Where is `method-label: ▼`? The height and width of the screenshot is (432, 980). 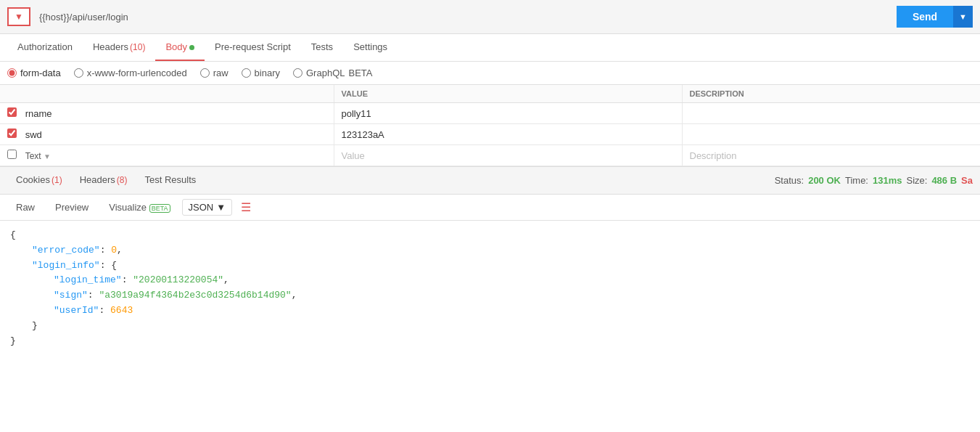 method-label: ▼ is located at coordinates (19, 17).